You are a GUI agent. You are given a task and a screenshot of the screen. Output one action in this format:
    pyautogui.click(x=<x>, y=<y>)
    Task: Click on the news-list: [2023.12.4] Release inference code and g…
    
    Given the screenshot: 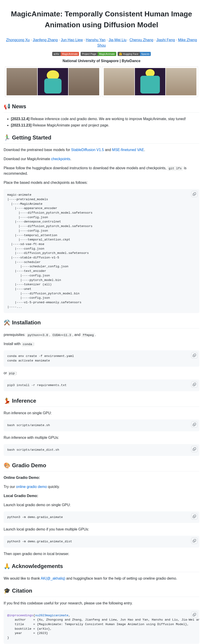 What is the action you would take?
    pyautogui.click(x=101, y=122)
    